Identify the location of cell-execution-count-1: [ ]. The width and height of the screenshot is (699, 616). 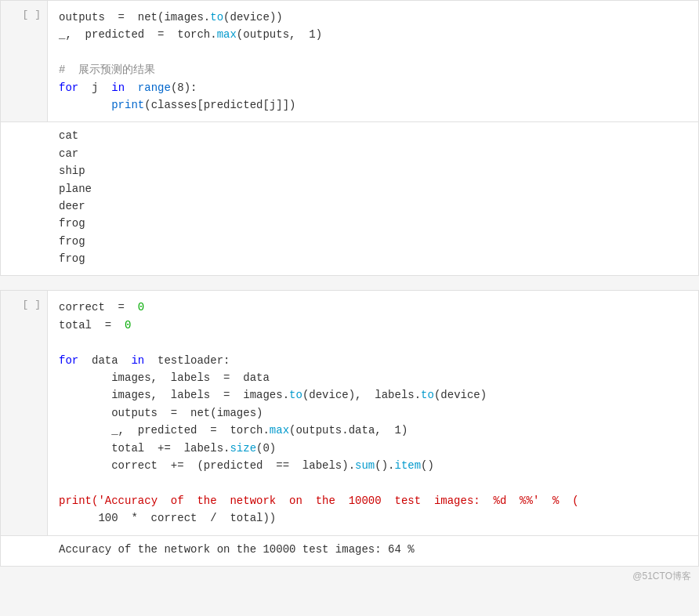
(31, 14).